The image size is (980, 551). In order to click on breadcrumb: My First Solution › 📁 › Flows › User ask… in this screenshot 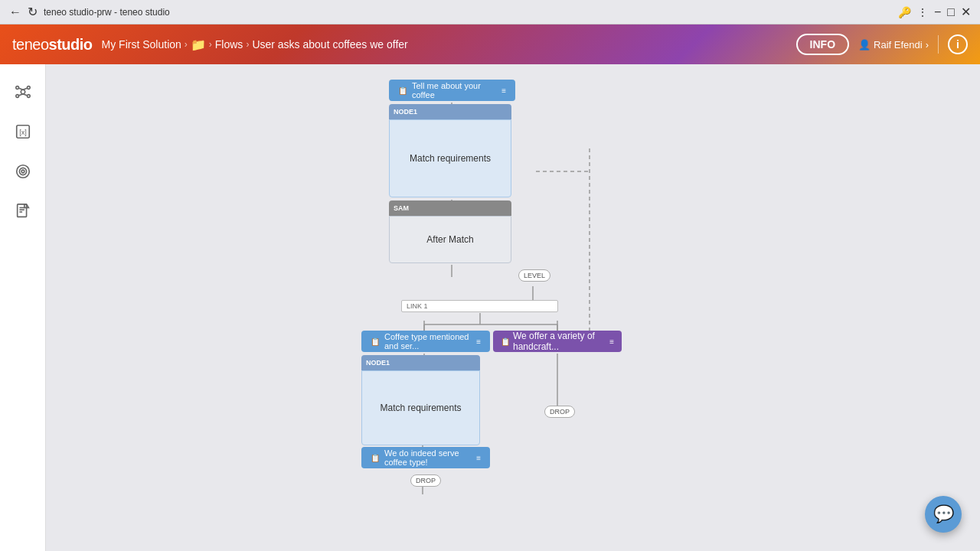, I will do `click(255, 44)`.